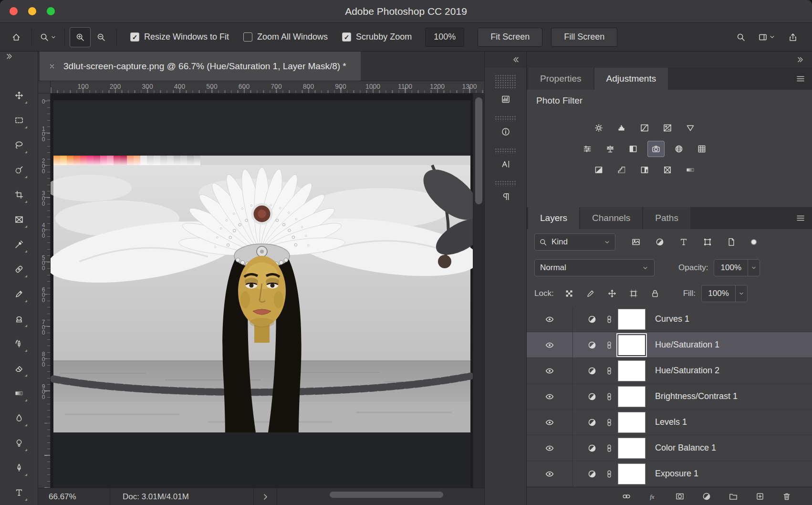 Image resolution: width=812 pixels, height=505 pixels. What do you see at coordinates (19, 319) in the screenshot?
I see `tool-clone-stamp` at bounding box center [19, 319].